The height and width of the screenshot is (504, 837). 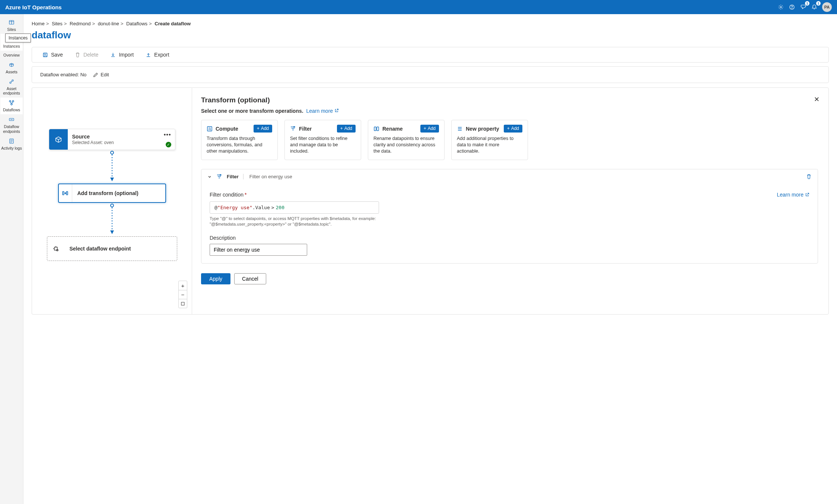 What do you see at coordinates (57, 24) in the screenshot?
I see `crumb-sites: Sites` at bounding box center [57, 24].